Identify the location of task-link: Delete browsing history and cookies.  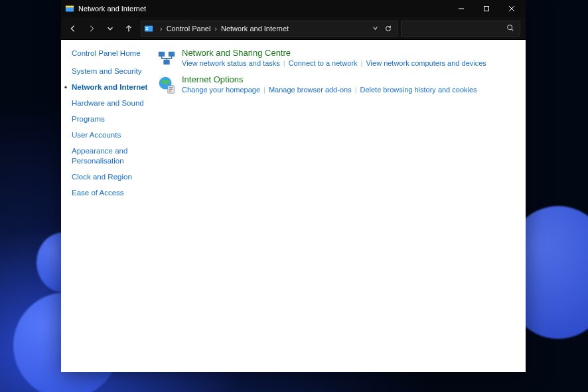
(419, 90).